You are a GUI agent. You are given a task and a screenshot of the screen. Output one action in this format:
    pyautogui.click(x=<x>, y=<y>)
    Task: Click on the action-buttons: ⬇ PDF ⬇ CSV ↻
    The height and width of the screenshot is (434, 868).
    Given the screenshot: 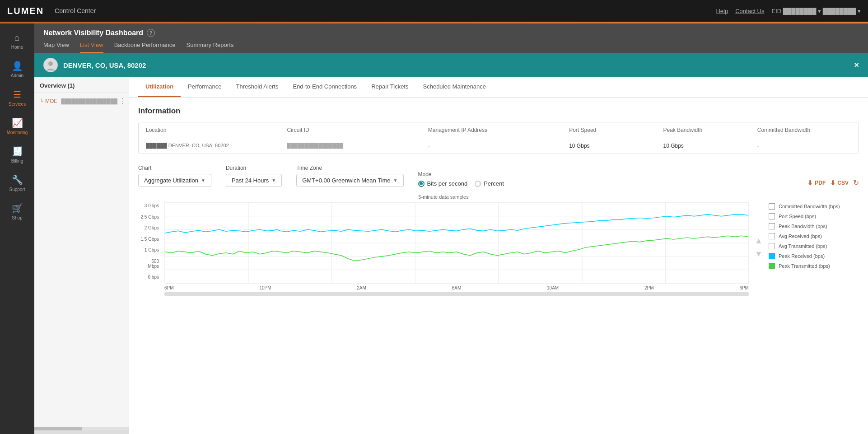 What is the action you would take?
    pyautogui.click(x=833, y=182)
    